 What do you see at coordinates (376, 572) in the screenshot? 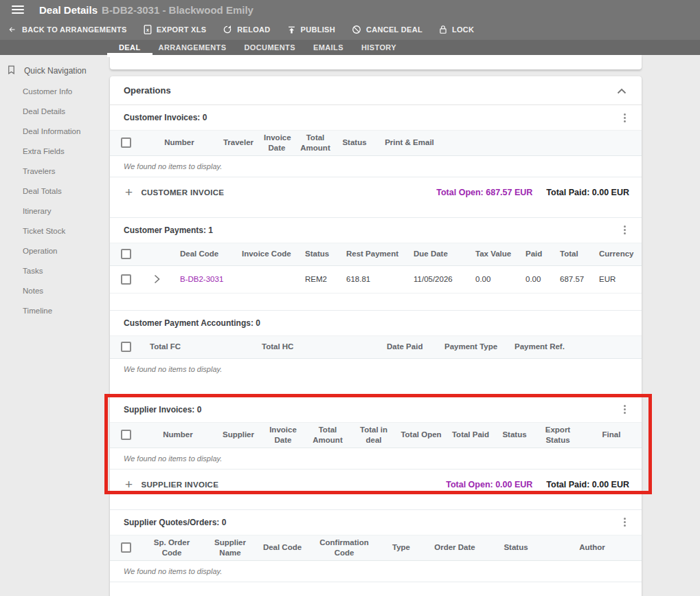
I see `supplier-quotes-orders-empty-message: We found no items to display.` at bounding box center [376, 572].